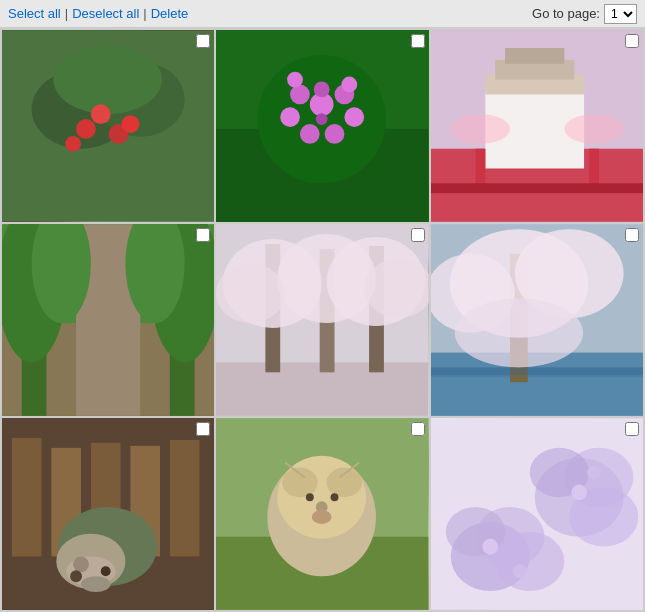 The width and height of the screenshot is (645, 612). I want to click on toolbar-left: Select all | Deselect all | Delete, so click(98, 14).